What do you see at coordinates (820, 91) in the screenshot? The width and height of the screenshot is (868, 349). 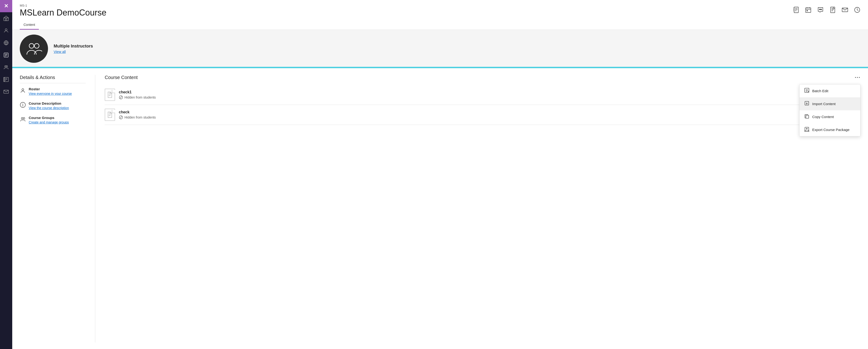 I see `batch-edit-label: Batch Edit` at bounding box center [820, 91].